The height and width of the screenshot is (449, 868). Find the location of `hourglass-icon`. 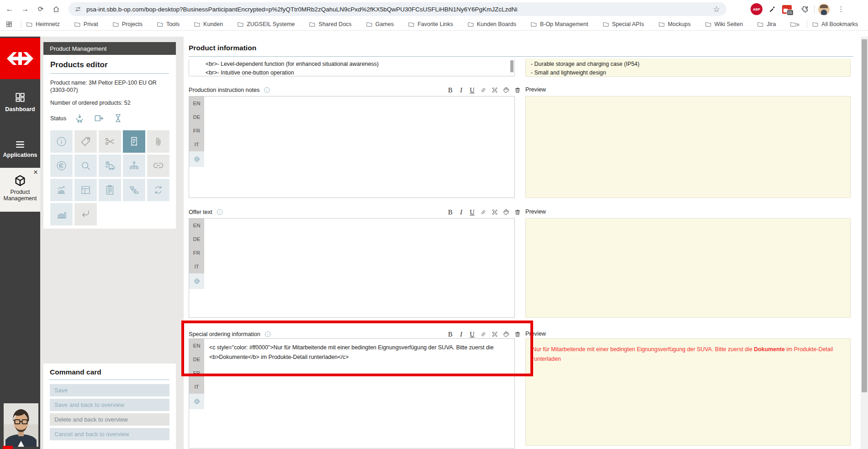

hourglass-icon is located at coordinates (118, 118).